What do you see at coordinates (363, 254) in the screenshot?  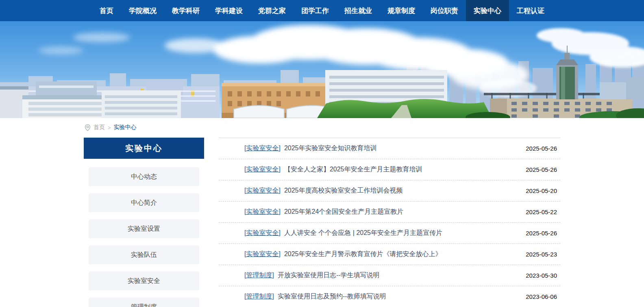 I see `article-title-link: 2025年安全生产月警示教育宣传片《请把安全放心上》` at bounding box center [363, 254].